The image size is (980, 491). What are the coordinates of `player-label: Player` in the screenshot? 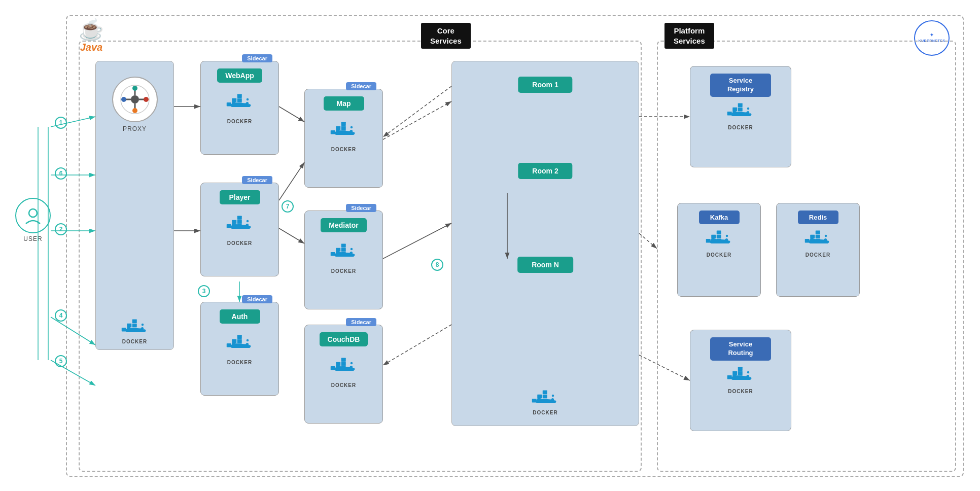 It's located at (240, 197).